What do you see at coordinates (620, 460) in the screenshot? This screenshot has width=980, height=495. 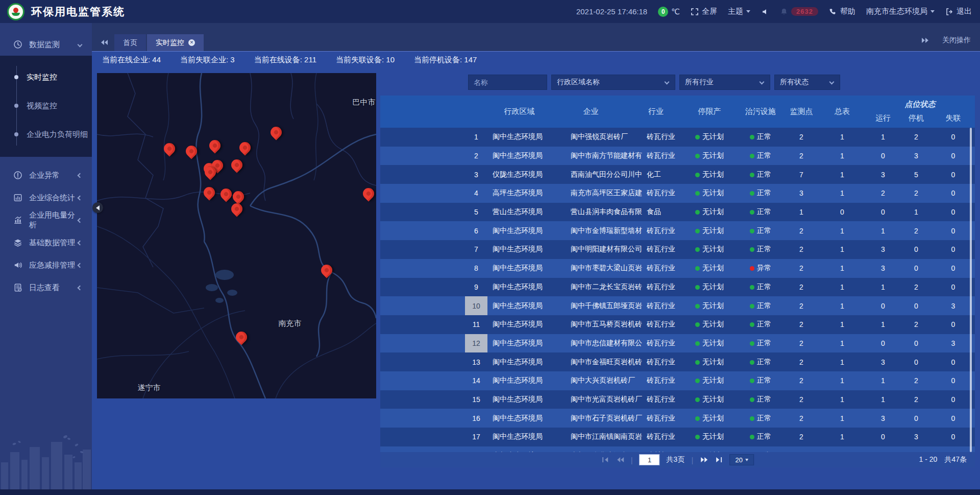 I see `prev-page-button` at bounding box center [620, 460].